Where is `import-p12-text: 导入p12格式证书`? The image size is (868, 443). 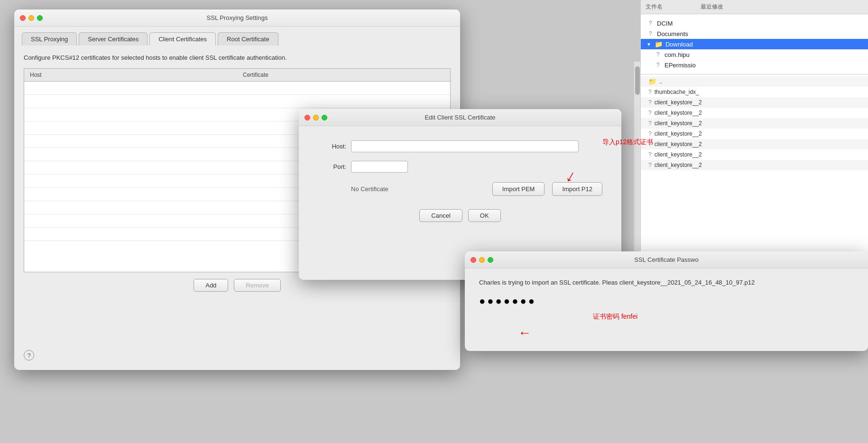 import-p12-text: 导入p12格式证书 is located at coordinates (628, 142).